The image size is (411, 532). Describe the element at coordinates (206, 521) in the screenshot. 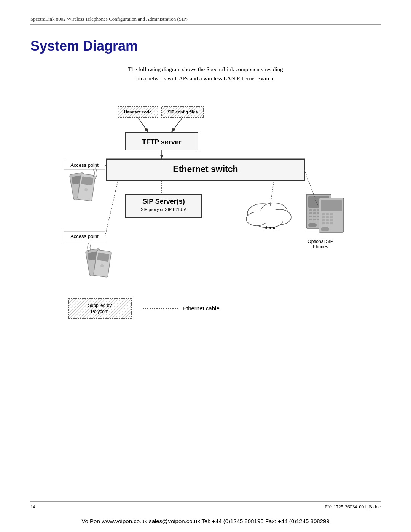

I see `footer-bar: VoIPon www.voipon.co.uk sales@voipon.co.…` at that location.